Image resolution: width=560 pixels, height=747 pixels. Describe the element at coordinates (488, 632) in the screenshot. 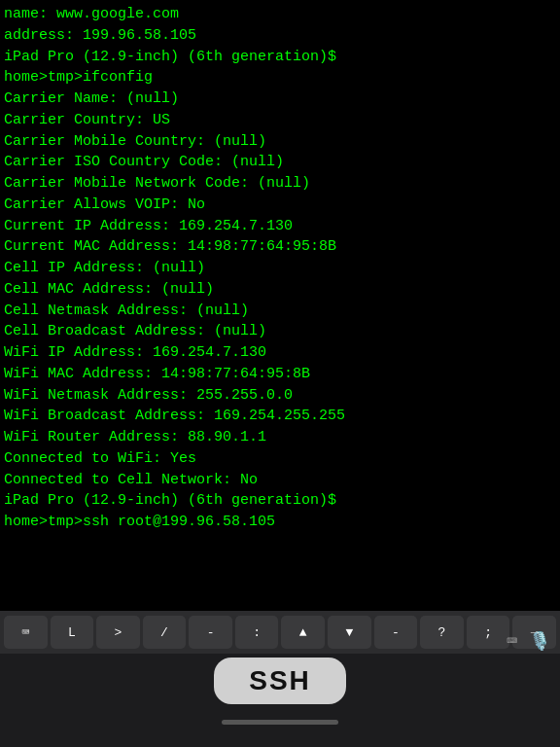

I see `semicolon-key: ;` at that location.